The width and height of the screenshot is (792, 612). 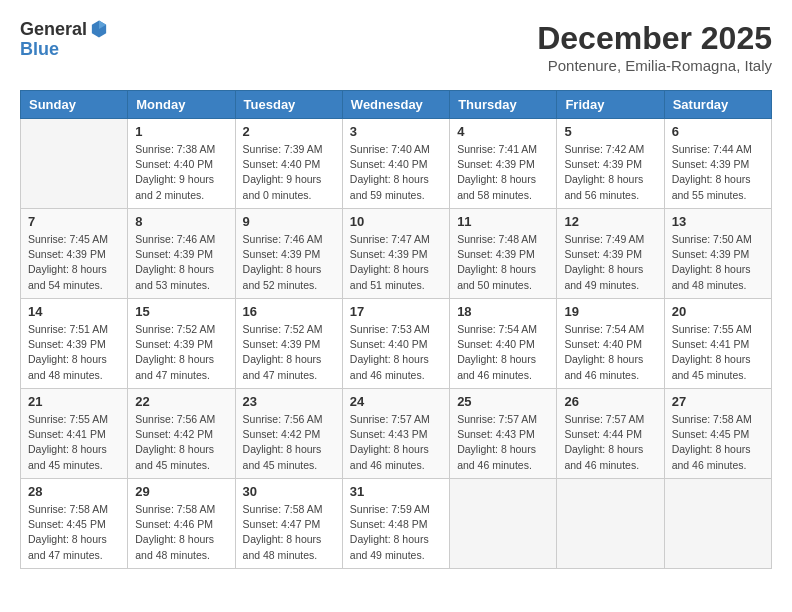 What do you see at coordinates (396, 524) in the screenshot?
I see `calendar-cell: 31Sunrise: 7:59 AMSunset: 4:48 PMDayligh…` at bounding box center [396, 524].